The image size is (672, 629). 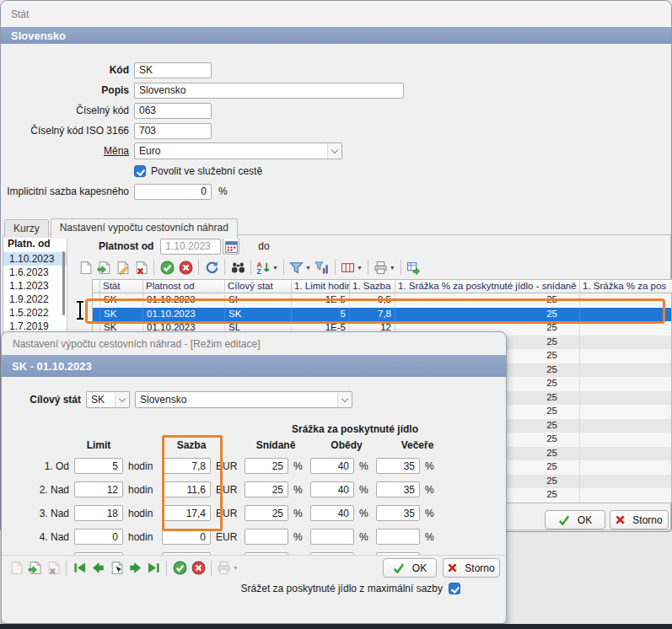 I want to click on column-header, so click(x=96, y=287).